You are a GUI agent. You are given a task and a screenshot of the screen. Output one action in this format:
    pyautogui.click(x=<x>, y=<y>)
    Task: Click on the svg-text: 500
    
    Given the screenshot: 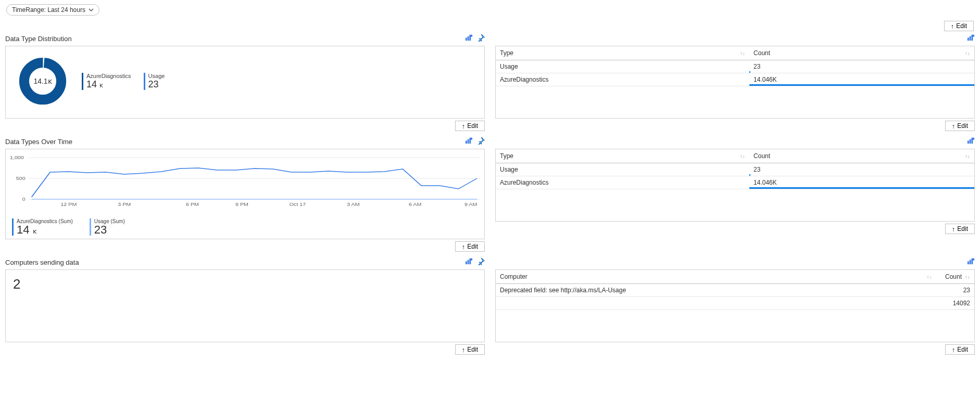 What is the action you would take?
    pyautogui.click(x=21, y=178)
    